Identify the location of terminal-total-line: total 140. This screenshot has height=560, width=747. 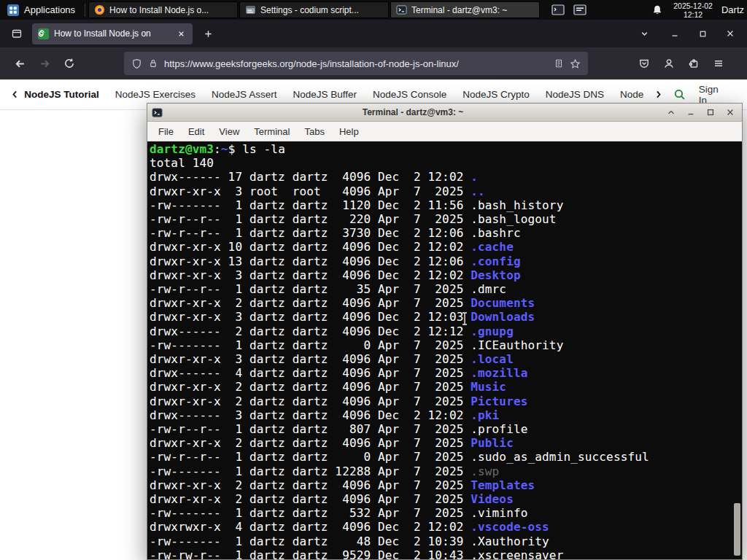
(446, 163).